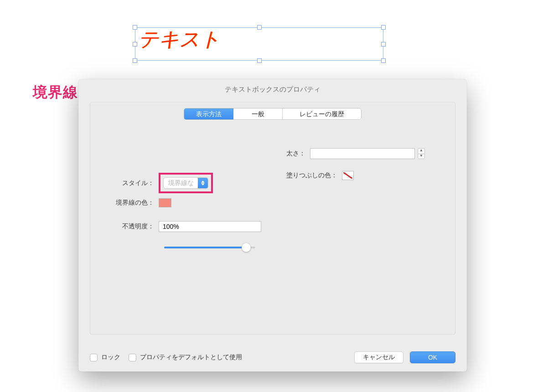  What do you see at coordinates (258, 114) in the screenshot?
I see `tab-general: 一般` at bounding box center [258, 114].